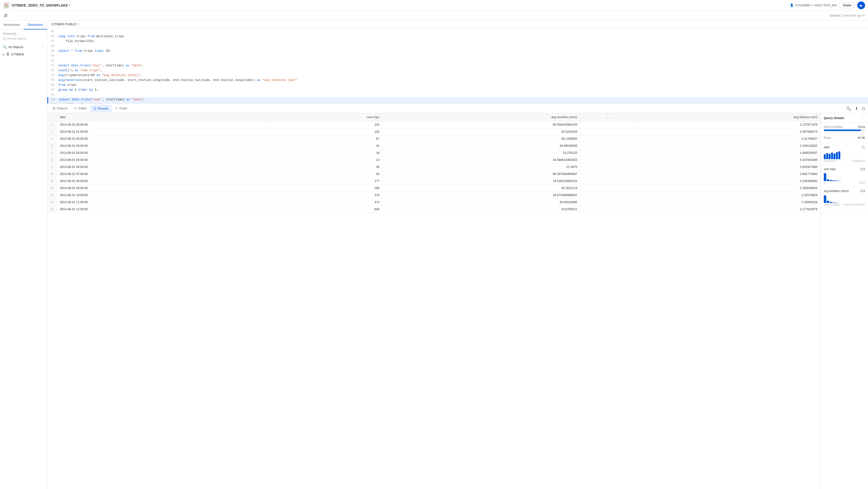 Image resolution: width=868 pixels, height=489 pixels. Describe the element at coordinates (6, 5) in the screenshot. I see `home-icon: 🏠` at that location.